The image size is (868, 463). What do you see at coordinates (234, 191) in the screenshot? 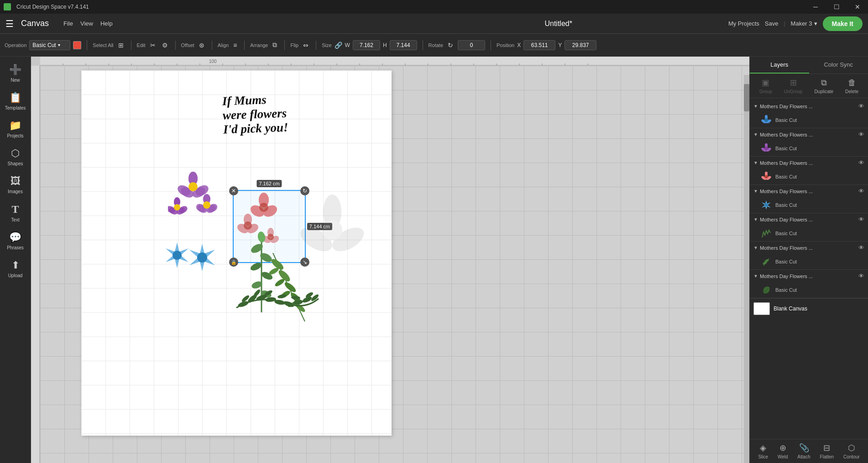
I see `close-handle: ✕` at bounding box center [234, 191].